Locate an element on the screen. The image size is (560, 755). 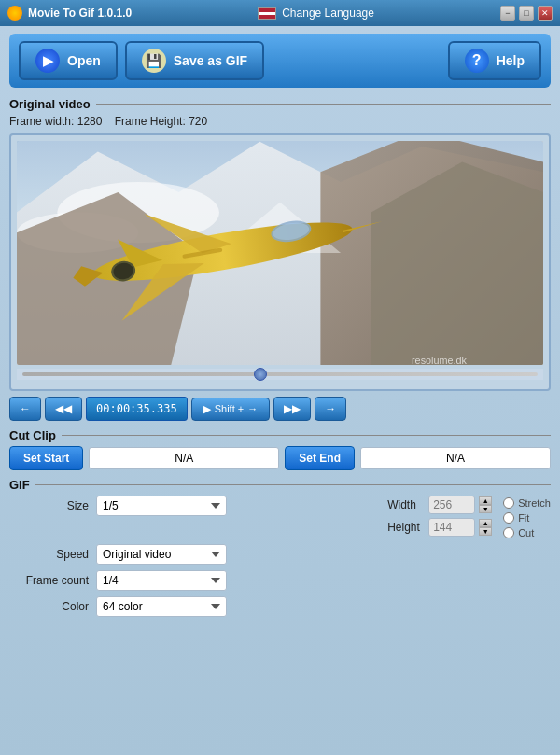
frame-height-value: 720 is located at coordinates (198, 121).